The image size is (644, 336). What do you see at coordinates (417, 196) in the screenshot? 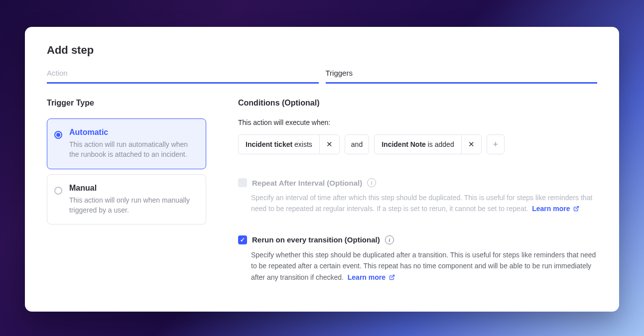
I see `repeat-after-interval-block: Repeat After Interval (Optional) i Speci…` at bounding box center [417, 196].